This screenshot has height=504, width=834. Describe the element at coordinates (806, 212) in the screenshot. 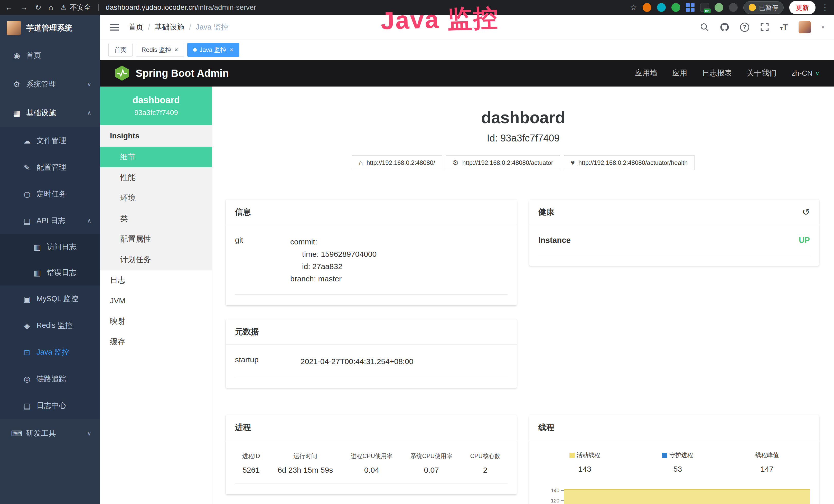

I see `history-icon: ↺` at that location.